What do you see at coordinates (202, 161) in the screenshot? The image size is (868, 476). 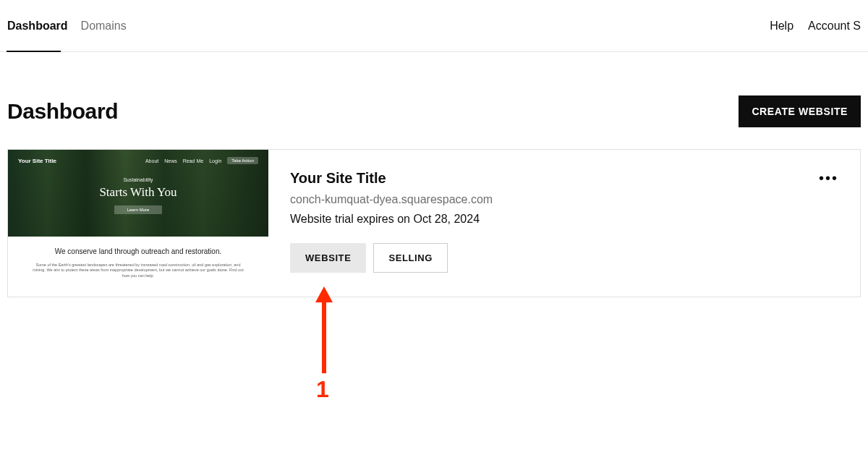 I see `thumbnail-mini-links: About News Read Me Login Take Action` at bounding box center [202, 161].